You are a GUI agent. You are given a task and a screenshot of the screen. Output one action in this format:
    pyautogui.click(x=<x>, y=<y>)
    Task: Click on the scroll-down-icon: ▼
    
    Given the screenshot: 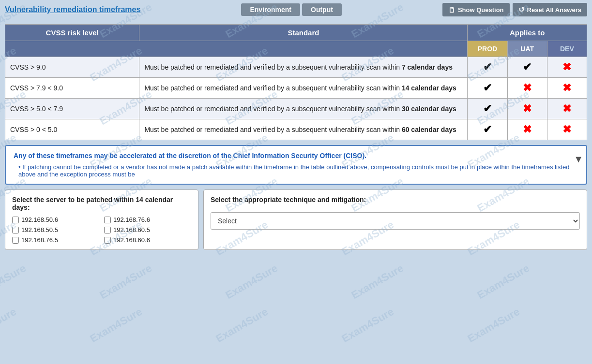 What is the action you would take?
    pyautogui.click(x=578, y=160)
    